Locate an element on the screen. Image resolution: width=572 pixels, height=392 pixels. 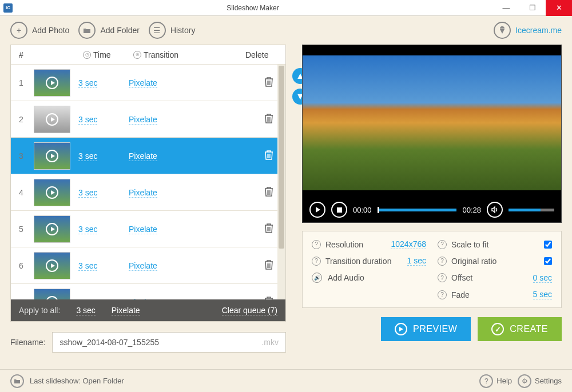
clear-queue-button: Clear queue (7) is located at coordinates (249, 311).